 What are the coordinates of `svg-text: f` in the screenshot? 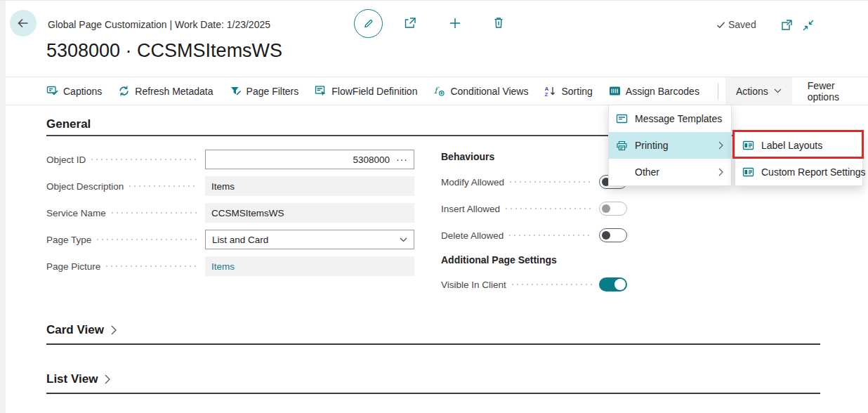 It's located at (437, 91).